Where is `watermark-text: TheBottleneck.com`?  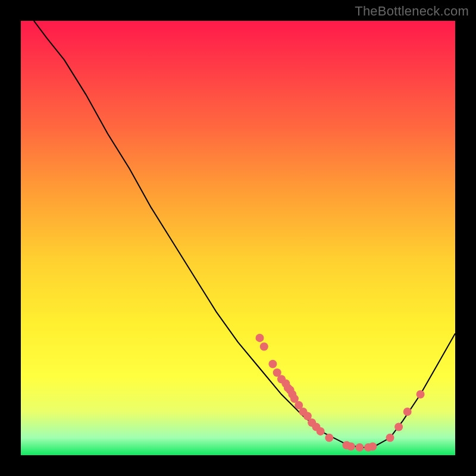 watermark-text: TheBottleneck.com is located at coordinates (412, 11).